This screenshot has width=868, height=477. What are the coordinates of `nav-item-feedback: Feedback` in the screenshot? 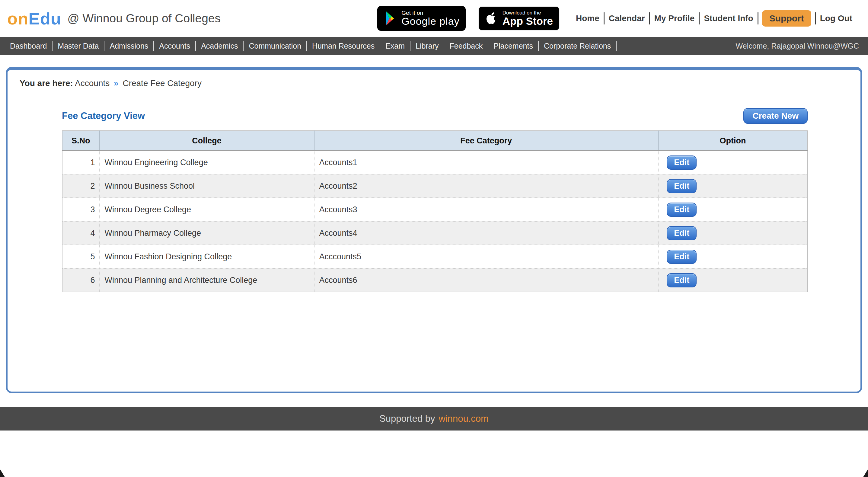 It's located at (466, 46).